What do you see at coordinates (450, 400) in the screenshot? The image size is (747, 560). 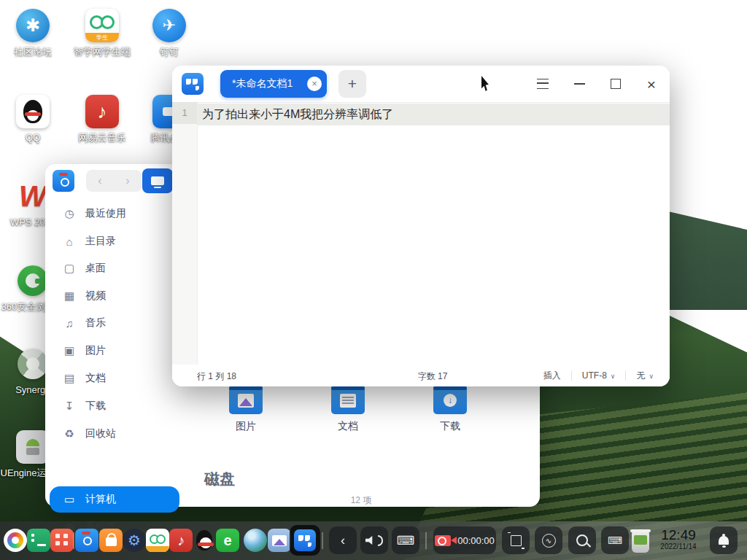 I see `folder-icon: ↓` at bounding box center [450, 400].